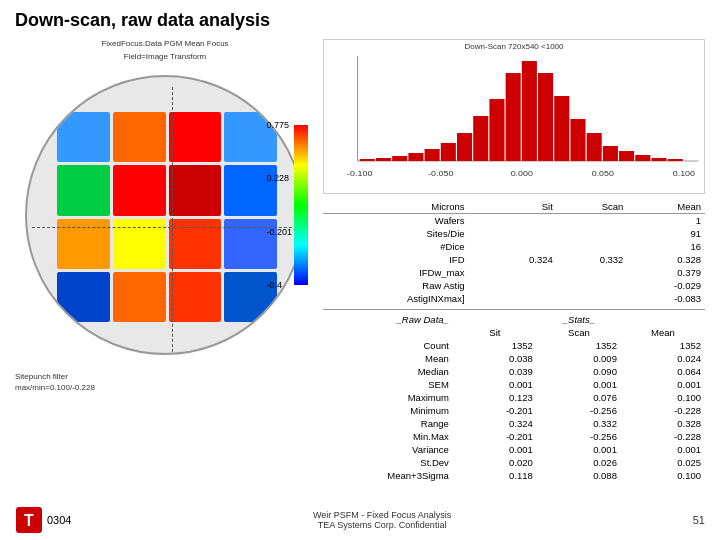 Image resolution: width=720 pixels, height=540 pixels. I want to click on row-label: IFD, so click(396, 260).